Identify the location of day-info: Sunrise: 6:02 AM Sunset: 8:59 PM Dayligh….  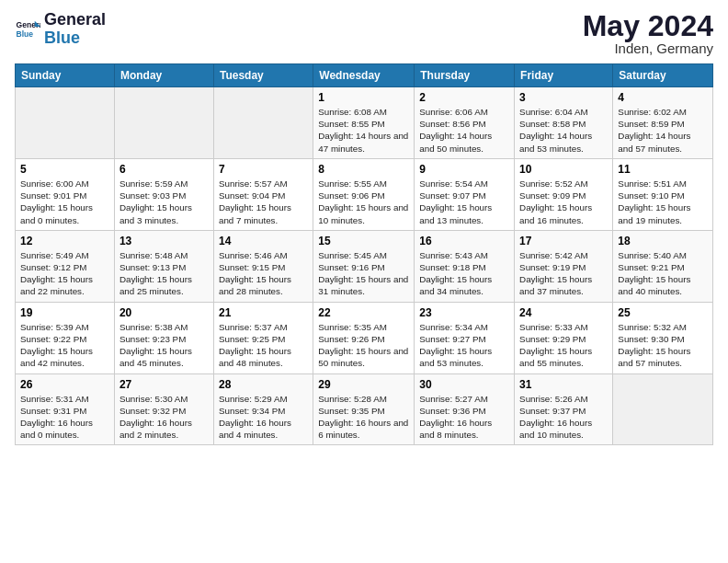
(663, 131).